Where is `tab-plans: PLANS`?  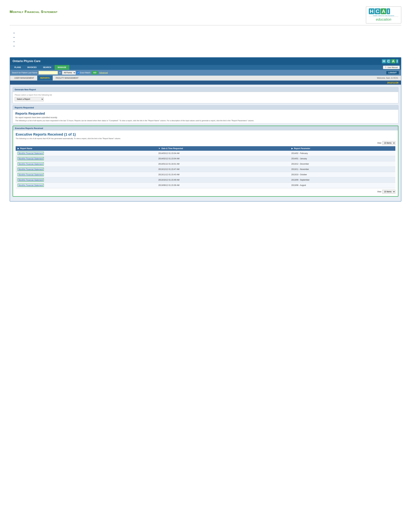 tab-plans: PLANS is located at coordinates (18, 67).